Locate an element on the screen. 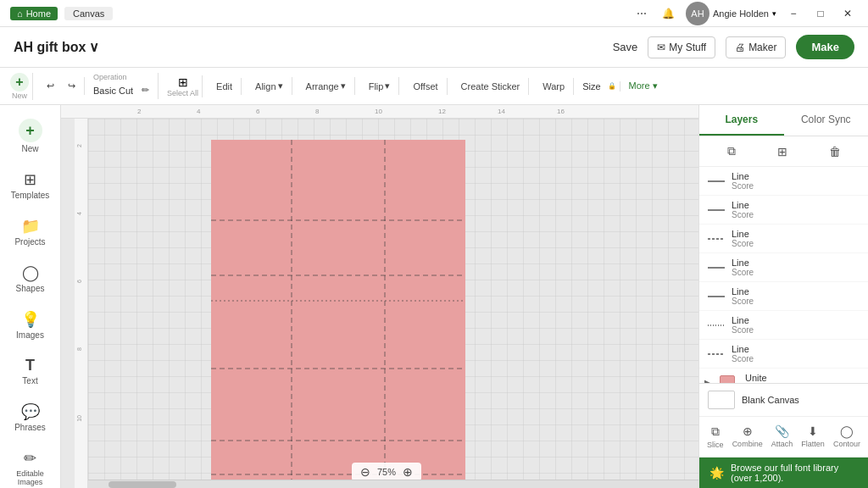  zoom-in-button: ⊕ is located at coordinates (408, 472).